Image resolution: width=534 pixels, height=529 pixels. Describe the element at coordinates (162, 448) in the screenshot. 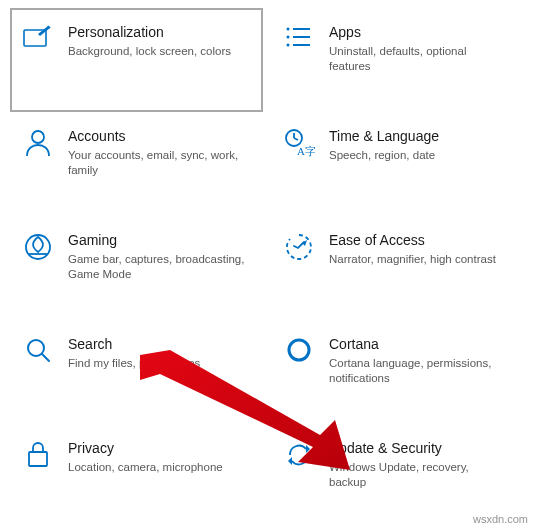

I see `category-title: Privacy` at that location.